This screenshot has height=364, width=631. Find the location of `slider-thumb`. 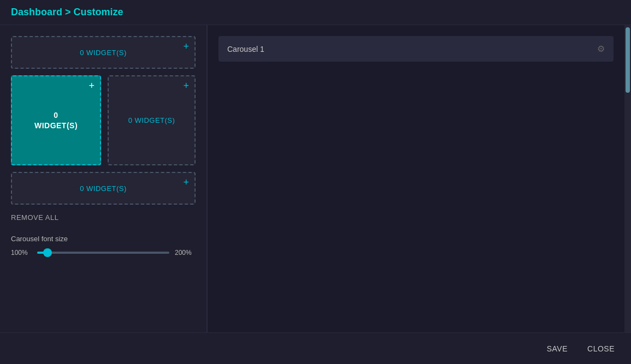

slider-thumb is located at coordinates (48, 253).